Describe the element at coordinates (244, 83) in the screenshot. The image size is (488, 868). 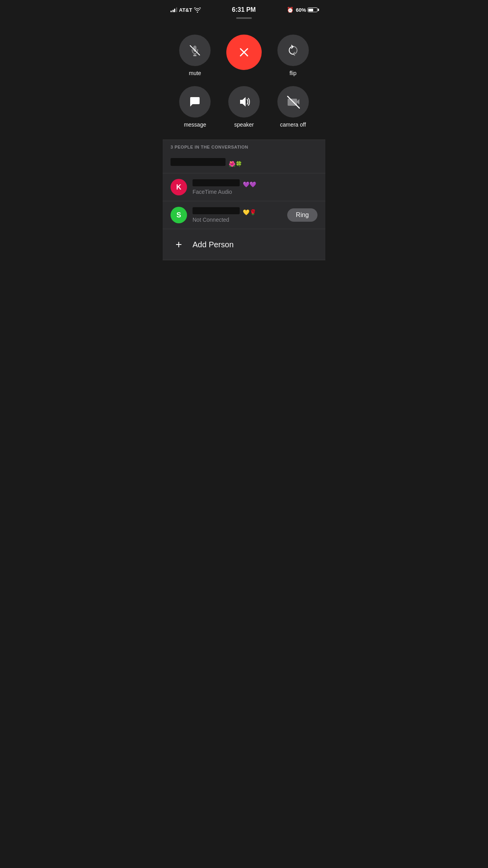
I see `controls-section: mute flip` at that location.